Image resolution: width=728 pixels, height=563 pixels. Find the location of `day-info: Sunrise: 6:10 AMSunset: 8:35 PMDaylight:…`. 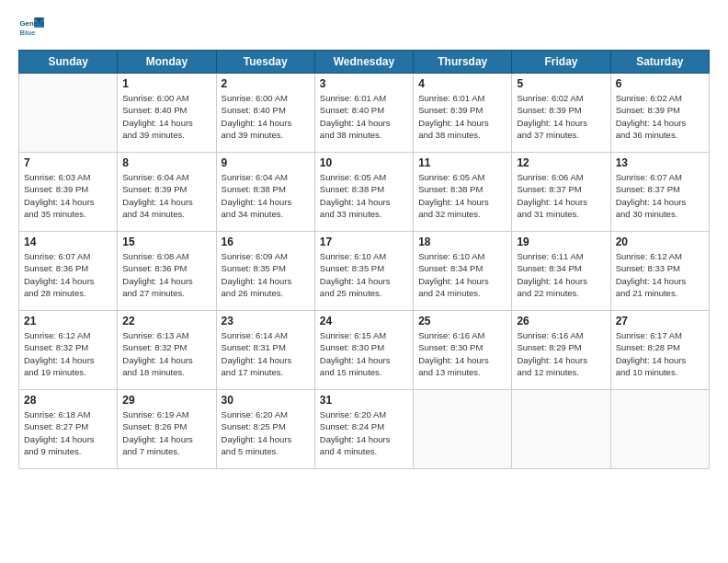

day-info: Sunrise: 6:10 AMSunset: 8:35 PMDaylight:… is located at coordinates (364, 274).